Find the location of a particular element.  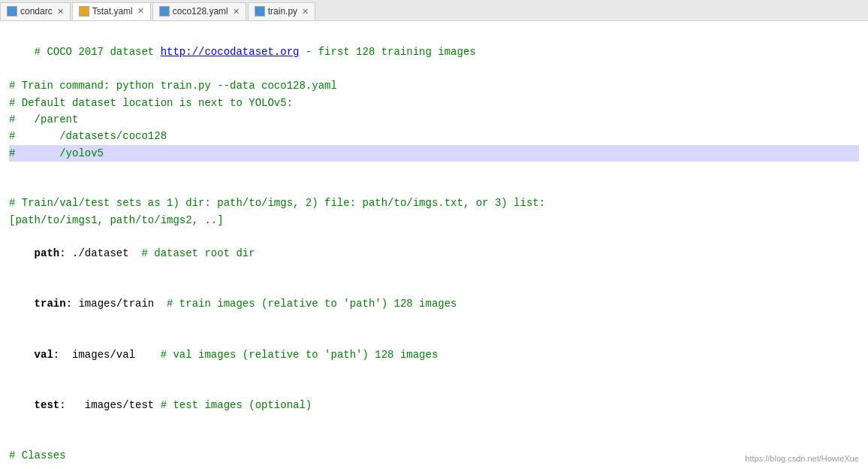

code-line-14: test: images/test # test images (optiona… is located at coordinates (434, 404).